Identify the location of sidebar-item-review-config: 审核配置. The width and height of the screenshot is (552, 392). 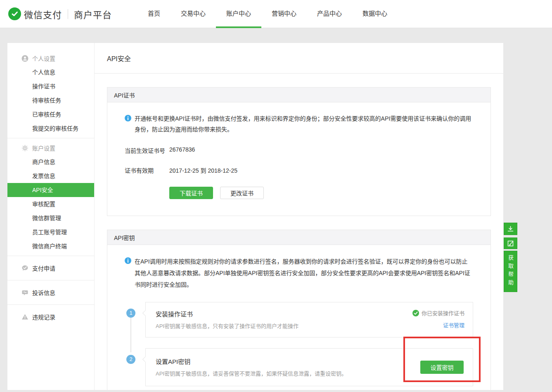
(51, 204).